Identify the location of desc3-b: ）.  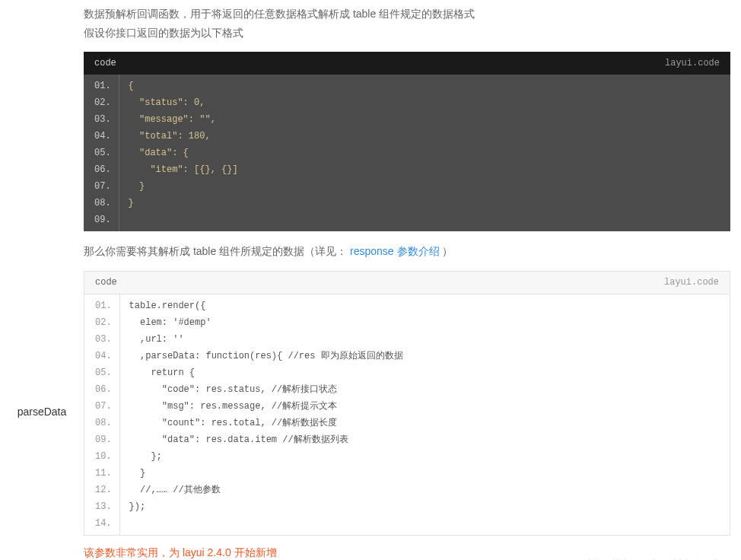
(447, 251).